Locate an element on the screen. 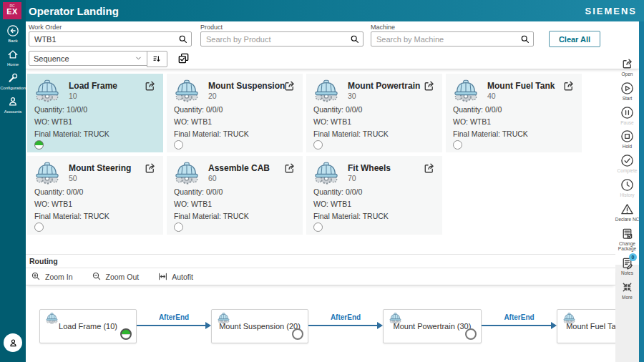 The height and width of the screenshot is (362, 644). action-label: Hold is located at coordinates (627, 147).